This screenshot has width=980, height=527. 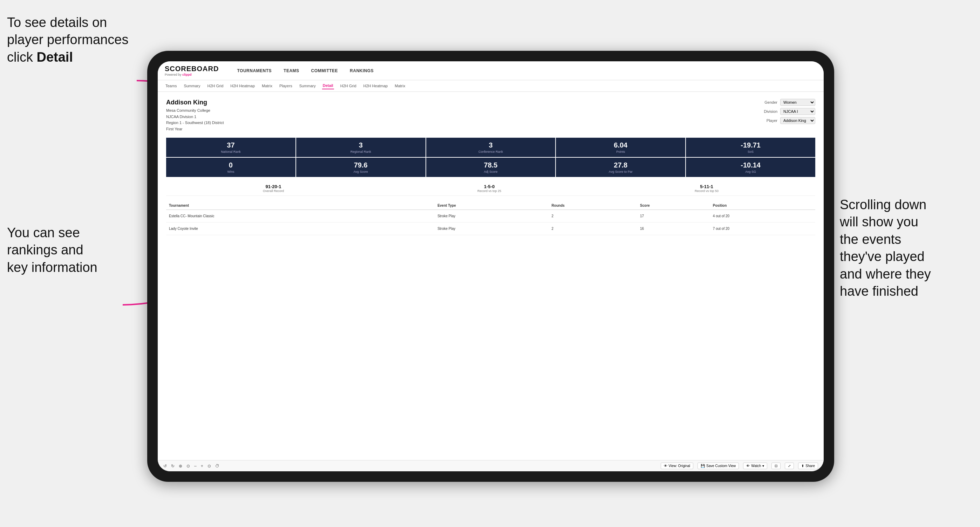 I want to click on view-original-label: View: Original, so click(x=679, y=466).